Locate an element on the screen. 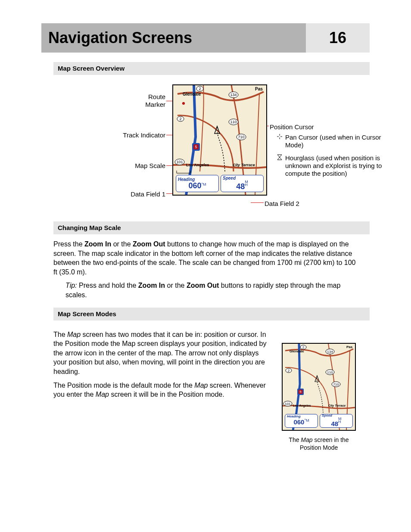  figure-map-position-mode: 2 134 2 110 710 101 5 Glendale Pas Los A… is located at coordinates (319, 389).